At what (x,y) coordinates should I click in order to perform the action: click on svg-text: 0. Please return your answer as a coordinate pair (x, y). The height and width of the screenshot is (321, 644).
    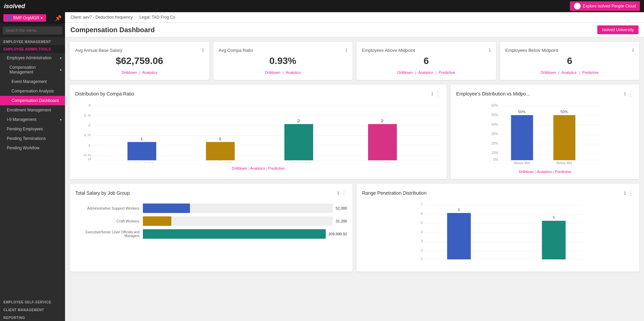
    Looking at the image, I should click on (89, 159).